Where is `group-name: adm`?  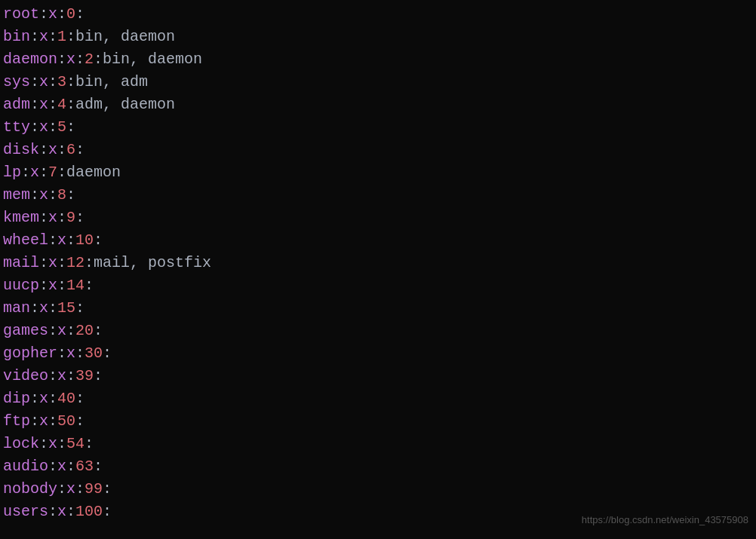
group-name: adm is located at coordinates (17, 104).